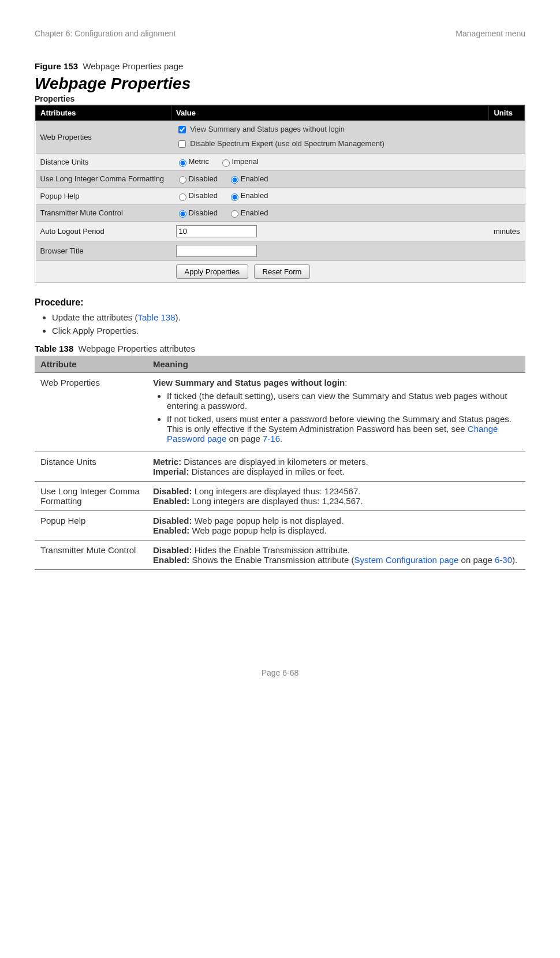  I want to click on col-units: Units, so click(507, 113).